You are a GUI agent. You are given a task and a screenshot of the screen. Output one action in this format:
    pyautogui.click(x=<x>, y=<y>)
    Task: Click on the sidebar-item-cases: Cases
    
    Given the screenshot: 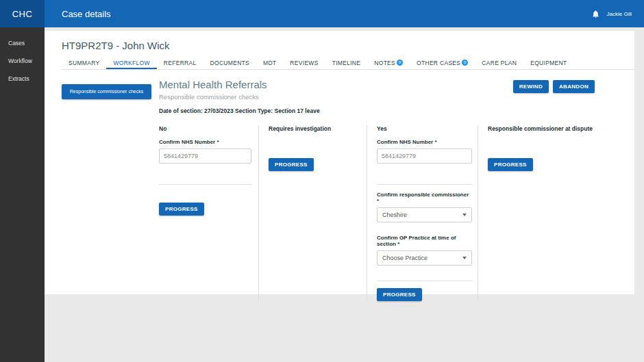 What is the action you would take?
    pyautogui.click(x=22, y=43)
    